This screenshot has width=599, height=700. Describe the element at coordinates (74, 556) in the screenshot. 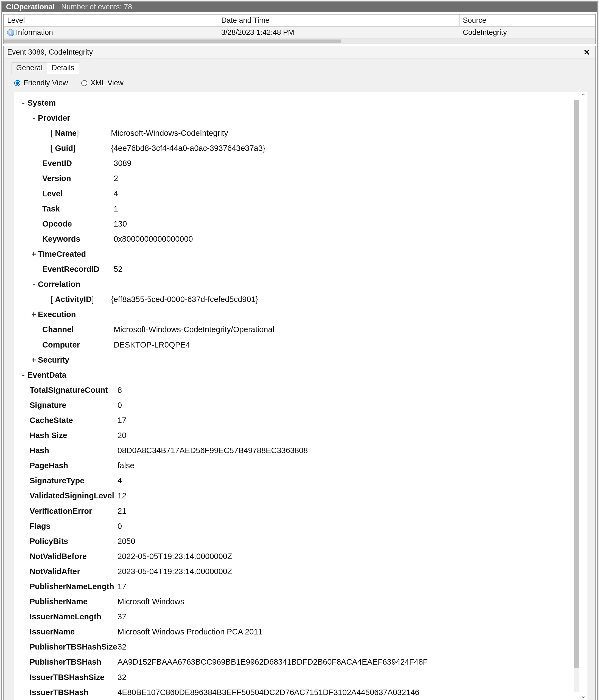

I see `eventdata-key: NotValidBefore` at that location.